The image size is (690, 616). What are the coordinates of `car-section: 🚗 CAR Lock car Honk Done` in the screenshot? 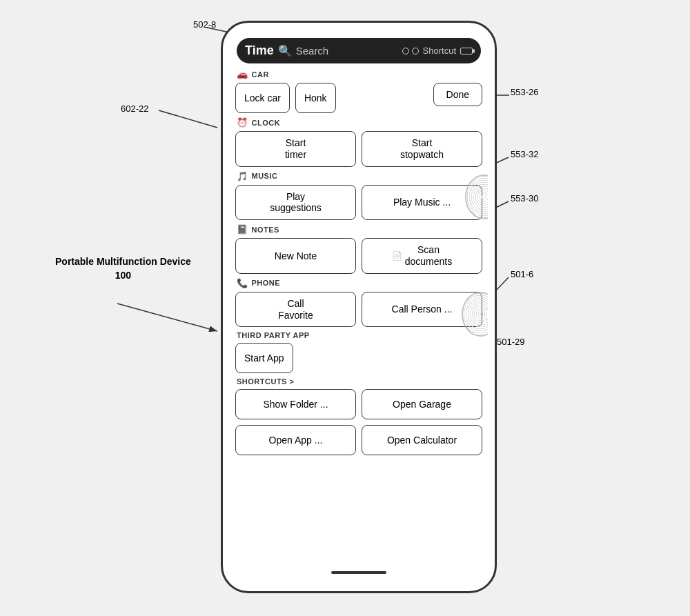 It's located at (359, 91).